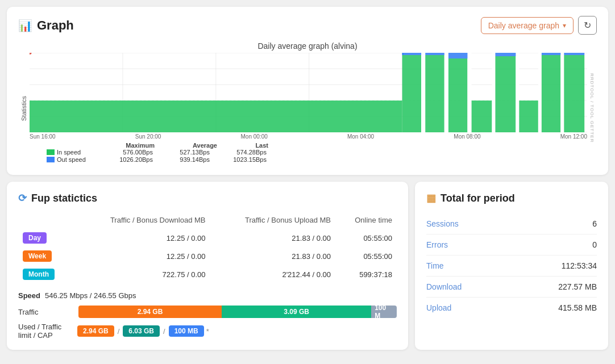 The width and height of the screenshot is (615, 364). I want to click on used-badge-2: 6.03 GB, so click(141, 331).